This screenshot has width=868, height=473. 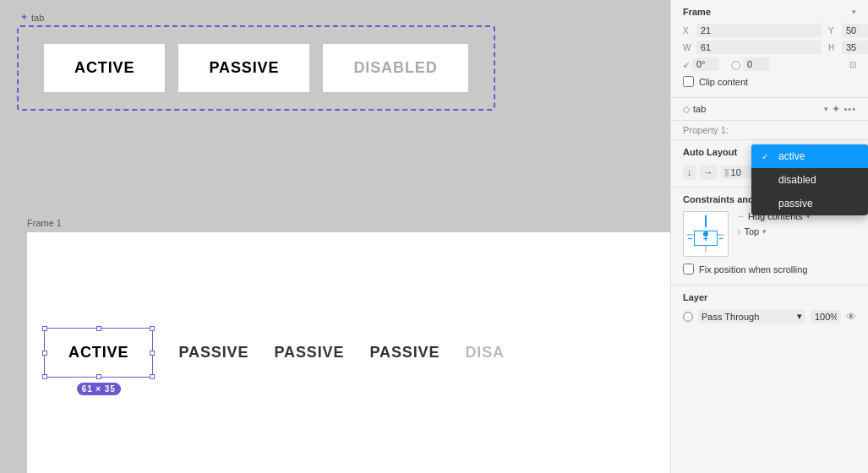 I want to click on blend-mode-select: Pass Through ▾, so click(x=752, y=316).